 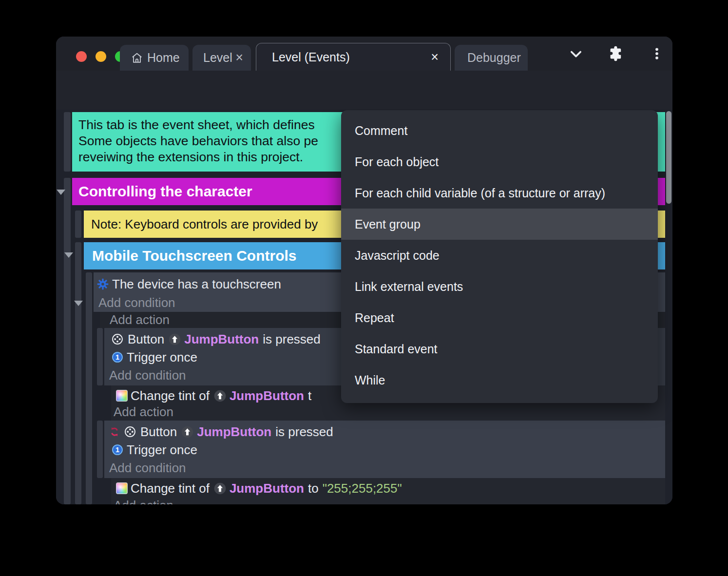 What do you see at coordinates (499, 287) in the screenshot?
I see `menu-item-link-external-events: Link external events` at bounding box center [499, 287].